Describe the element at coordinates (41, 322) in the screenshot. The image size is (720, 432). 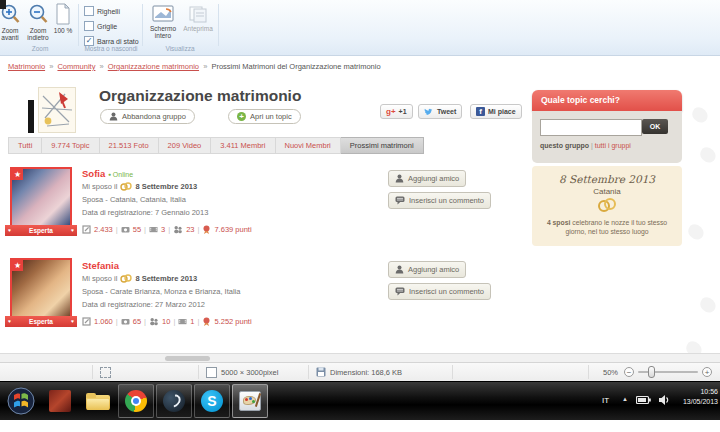
I see `esperta-badge: ♥ Esperta ♥` at that location.